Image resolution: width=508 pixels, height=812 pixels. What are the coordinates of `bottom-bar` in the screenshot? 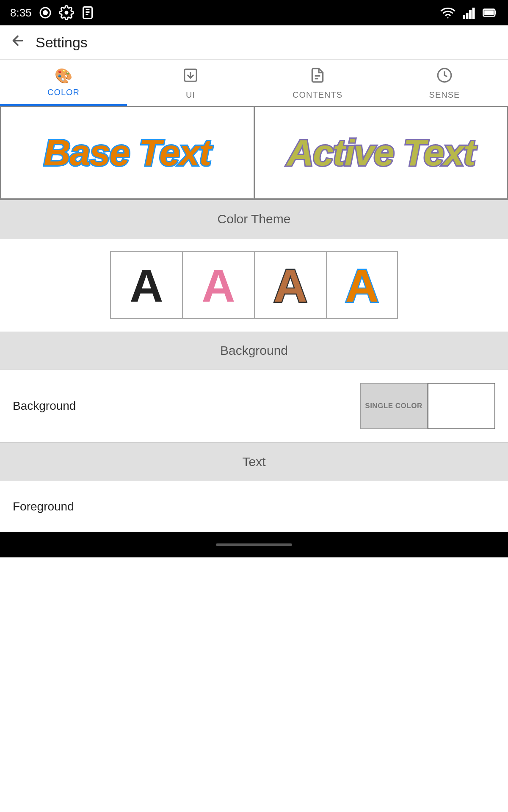 It's located at (254, 545).